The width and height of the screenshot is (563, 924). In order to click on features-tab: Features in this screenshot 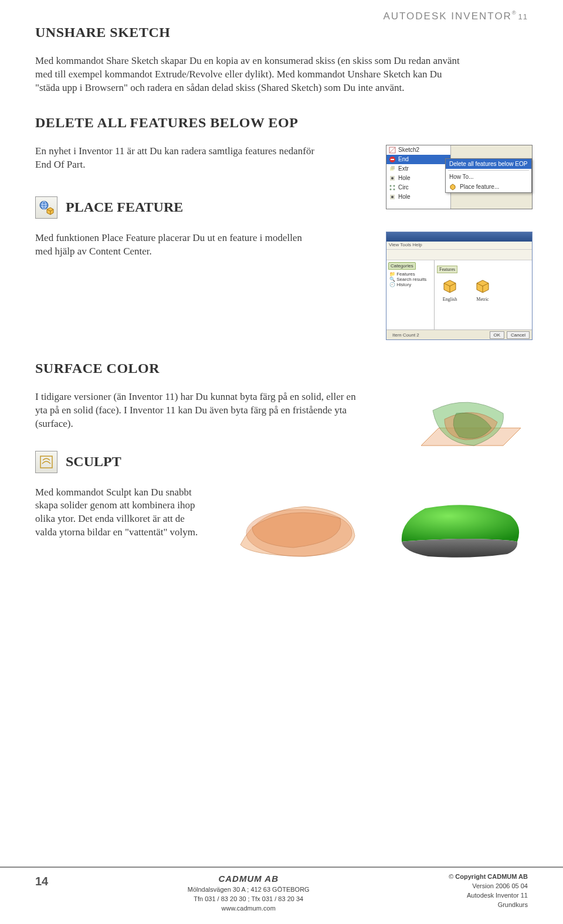, I will do `click(447, 270)`.